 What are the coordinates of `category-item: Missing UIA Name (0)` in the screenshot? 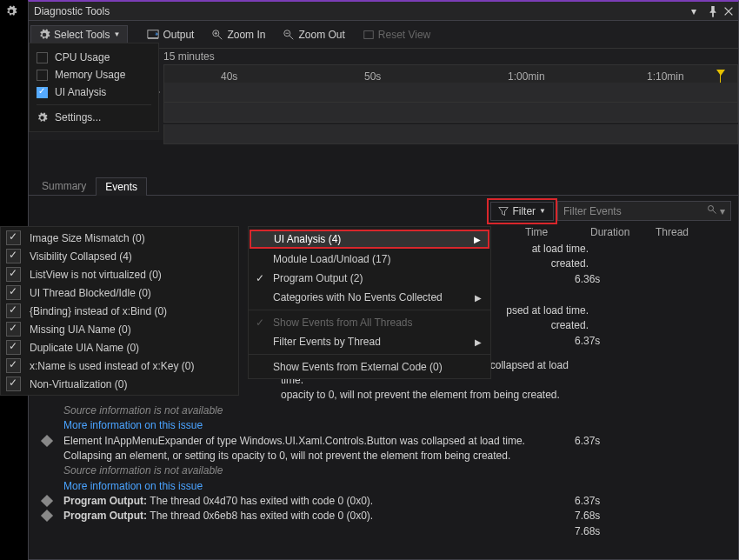 It's located at (118, 329).